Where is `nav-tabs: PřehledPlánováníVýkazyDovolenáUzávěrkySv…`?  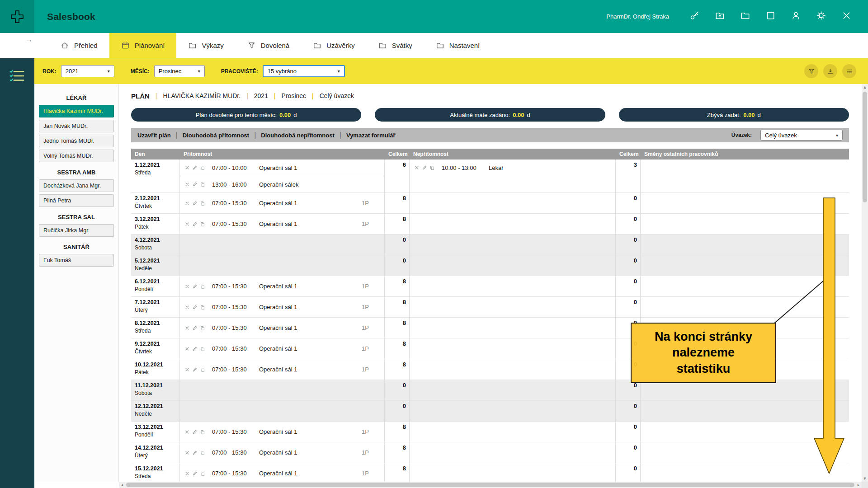 nav-tabs: PřehledPlánováníVýkazyDovolenáUzávěrkySv… is located at coordinates (270, 45).